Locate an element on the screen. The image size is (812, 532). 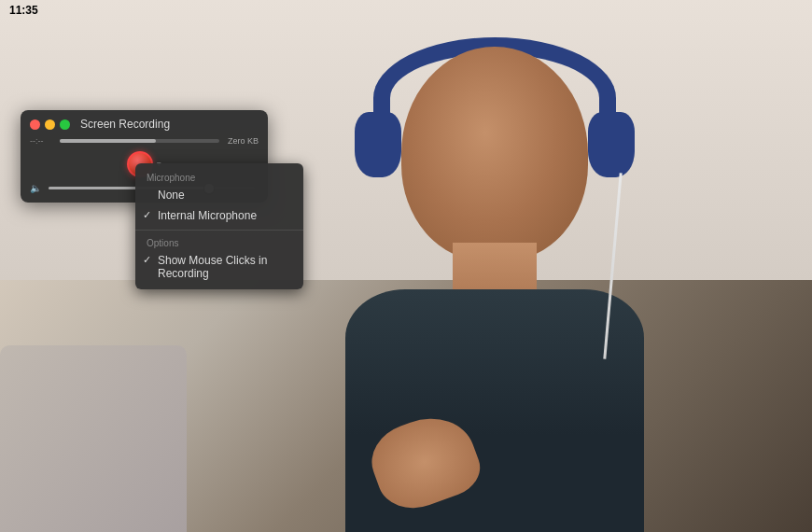
file-size: Zero KB is located at coordinates (241, 141).